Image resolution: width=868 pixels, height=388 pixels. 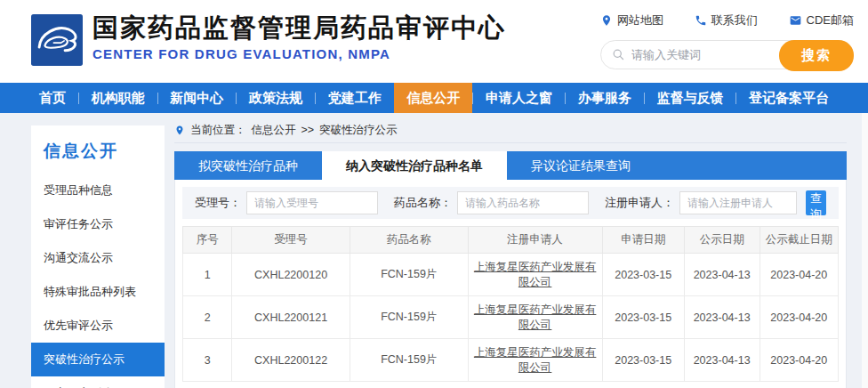 What do you see at coordinates (292, 318) in the screenshot?
I see `cell-acceptance-no: CXHL2200121` at bounding box center [292, 318].